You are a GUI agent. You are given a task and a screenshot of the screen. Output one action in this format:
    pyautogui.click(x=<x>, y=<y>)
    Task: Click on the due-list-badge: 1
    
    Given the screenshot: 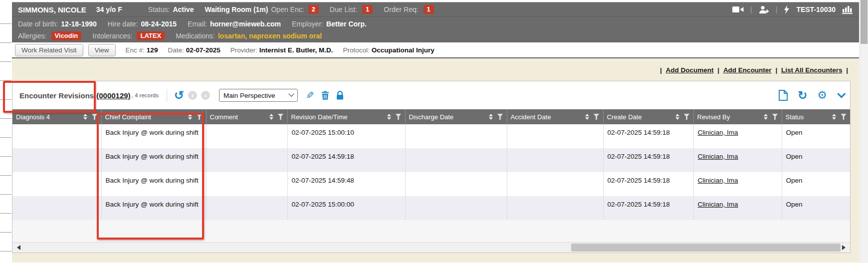 What is the action you would take?
    pyautogui.click(x=367, y=9)
    